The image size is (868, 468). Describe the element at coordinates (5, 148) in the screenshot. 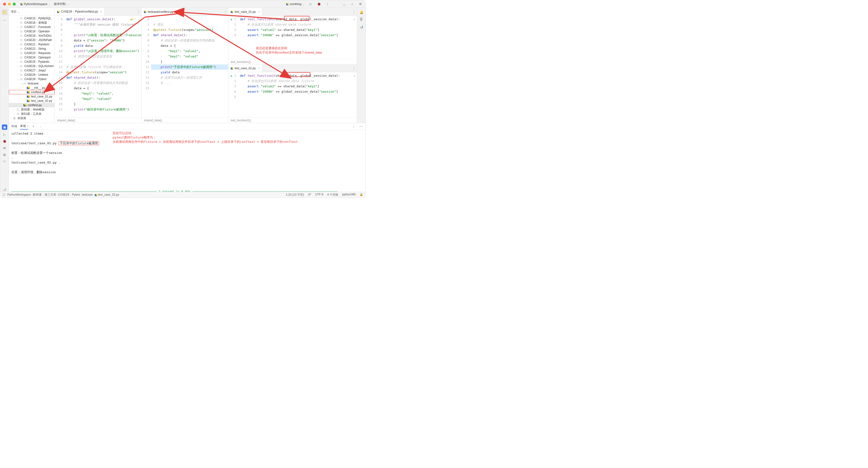

I see `python-console-icon: ≫` at that location.